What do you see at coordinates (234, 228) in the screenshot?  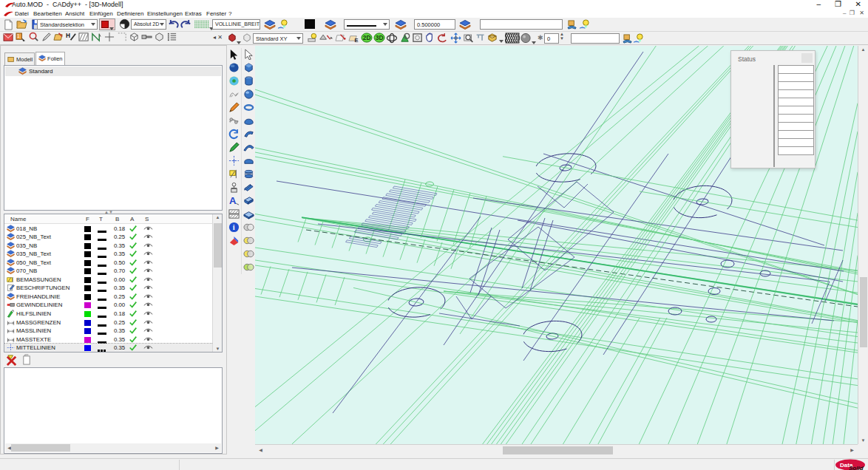 I see `svg-text: i` at bounding box center [234, 228].